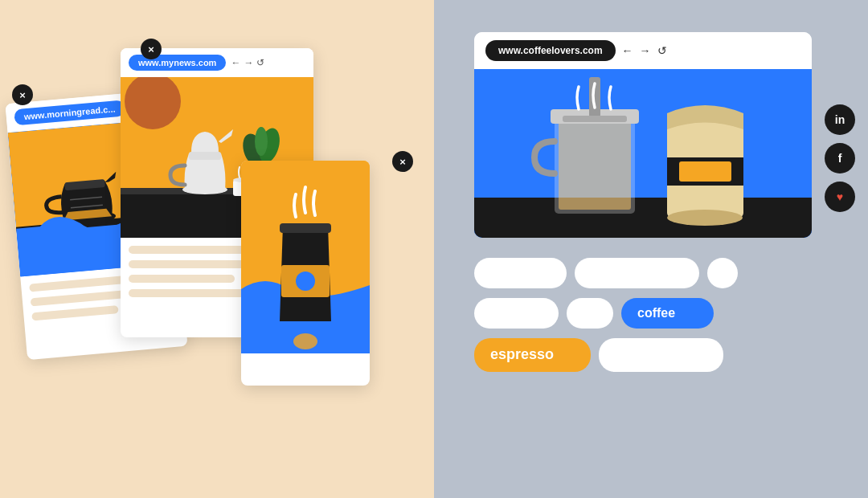 The height and width of the screenshot is (498, 868). Describe the element at coordinates (840, 197) in the screenshot. I see `heart-icon: ♥` at that location.